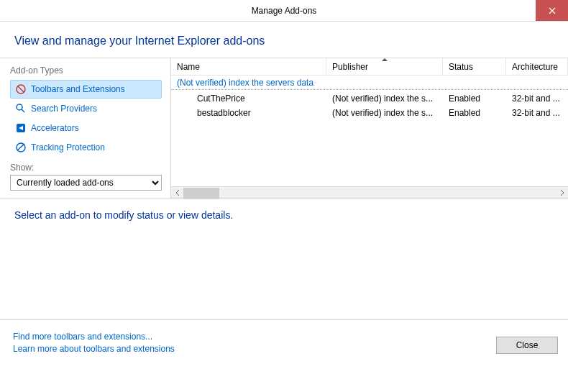 This screenshot has height=392, width=568. What do you see at coordinates (21, 109) in the screenshot?
I see `search-icon` at bounding box center [21, 109].